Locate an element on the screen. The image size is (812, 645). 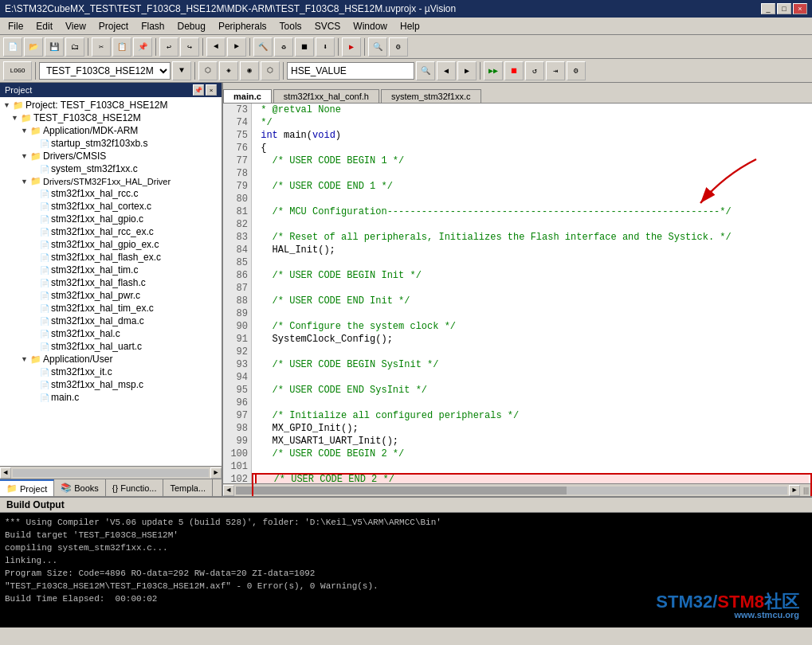
tree-hal-rcc-ex: 📄 stm32f1xx_hal_rcc_ex.c is located at coordinates (111, 232).